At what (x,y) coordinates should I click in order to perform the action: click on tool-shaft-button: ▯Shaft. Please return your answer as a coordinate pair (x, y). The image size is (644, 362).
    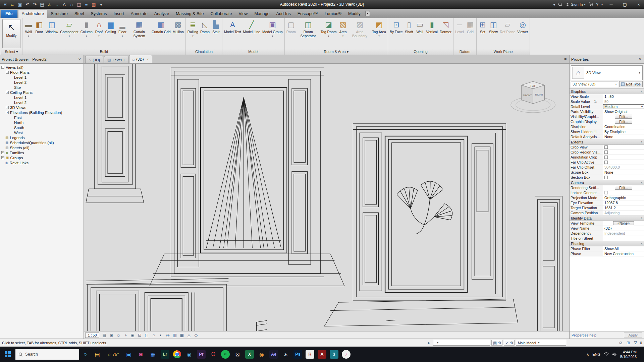
    Looking at the image, I should click on (409, 34).